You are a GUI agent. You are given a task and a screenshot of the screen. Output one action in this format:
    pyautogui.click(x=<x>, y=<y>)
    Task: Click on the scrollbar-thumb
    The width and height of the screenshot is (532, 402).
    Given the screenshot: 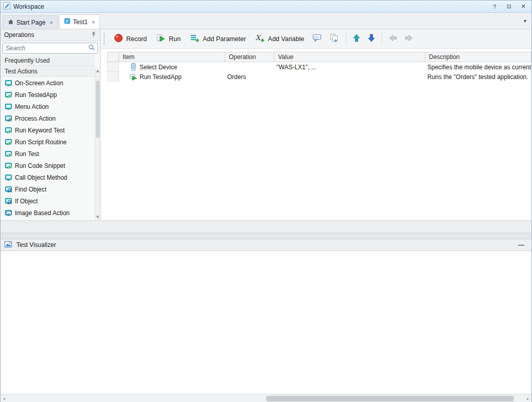 What is the action you would take?
    pyautogui.click(x=390, y=398)
    